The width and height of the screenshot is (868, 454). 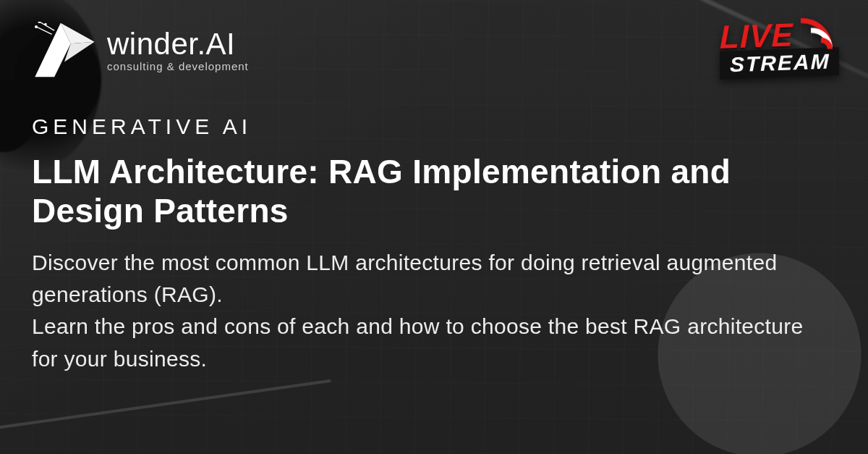 I want to click on brand-text: winder.AI consulting & development, so click(x=178, y=51).